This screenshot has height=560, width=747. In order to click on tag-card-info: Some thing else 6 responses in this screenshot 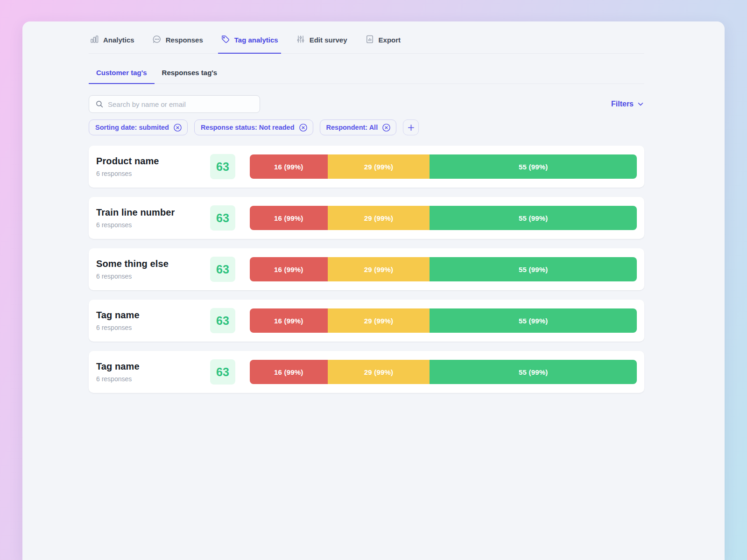, I will do `click(153, 269)`.